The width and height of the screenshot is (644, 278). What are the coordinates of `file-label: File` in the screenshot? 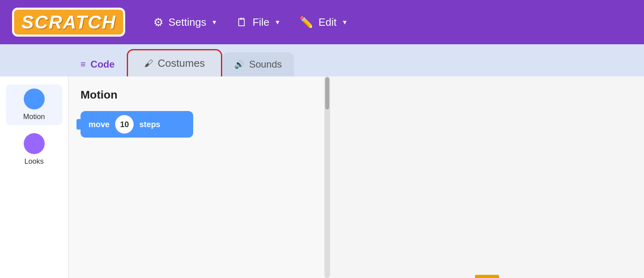 It's located at (261, 23).